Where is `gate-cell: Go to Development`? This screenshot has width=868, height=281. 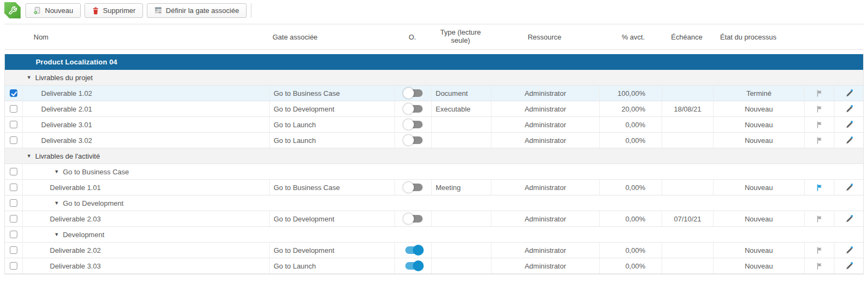 gate-cell: Go to Development is located at coordinates (332, 250).